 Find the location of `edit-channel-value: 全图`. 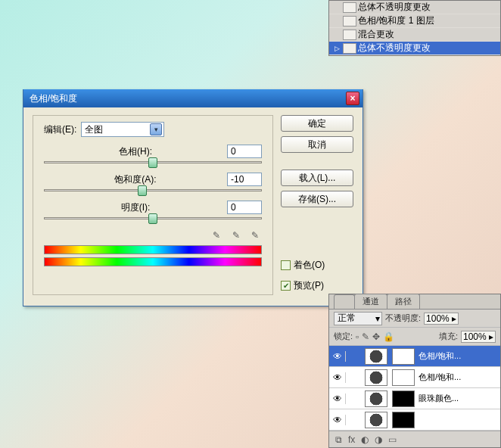

edit-channel-value: 全图 is located at coordinates (94, 130).